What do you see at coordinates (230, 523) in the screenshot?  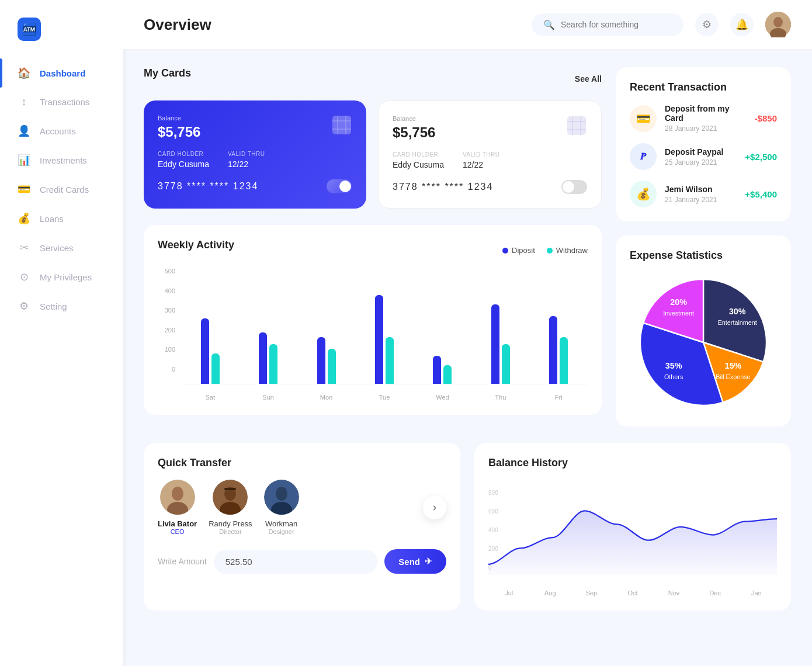 I see `person-name-2: Randy Press` at bounding box center [230, 523].